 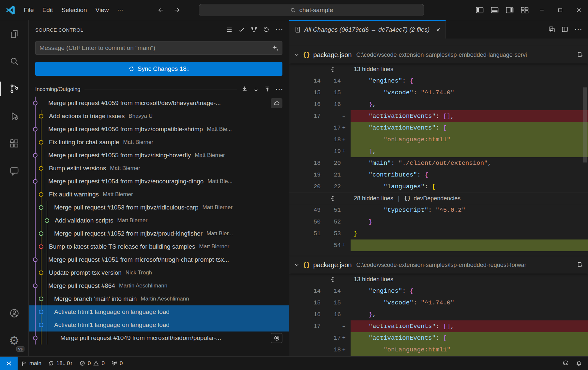 What do you see at coordinates (439, 198) in the screenshot?
I see `hidden-lines-separator: 28 hidden lines|{}devDependencies` at bounding box center [439, 198].